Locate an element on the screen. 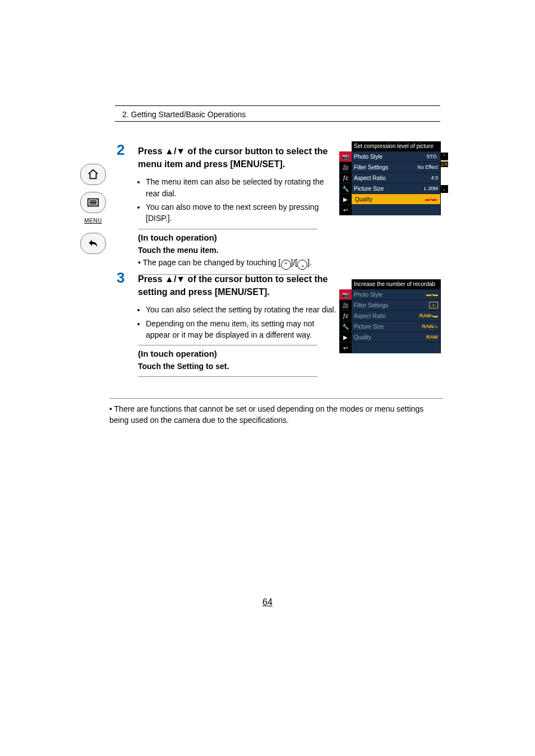 Image resolution: width=535 pixels, height=756 pixels. bullet: Depending on the menu item, its setting … is located at coordinates (241, 330).